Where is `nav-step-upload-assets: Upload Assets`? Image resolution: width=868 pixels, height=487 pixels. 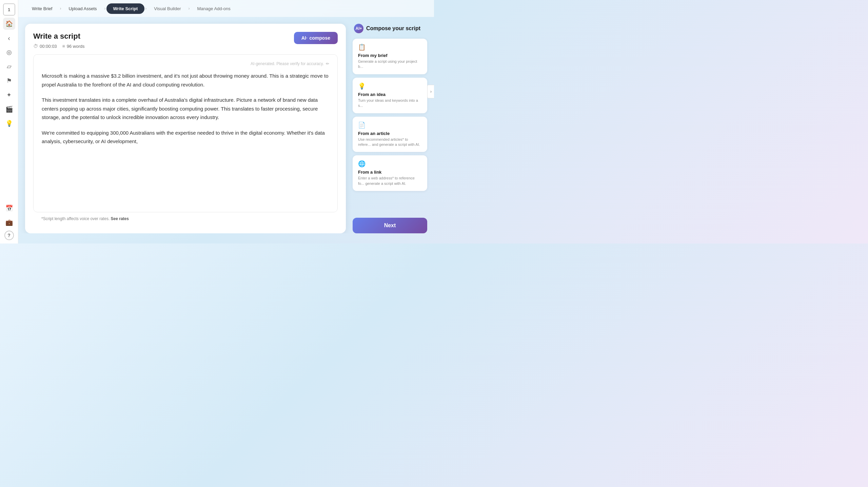
nav-step-upload-assets: Upload Assets is located at coordinates (83, 9).